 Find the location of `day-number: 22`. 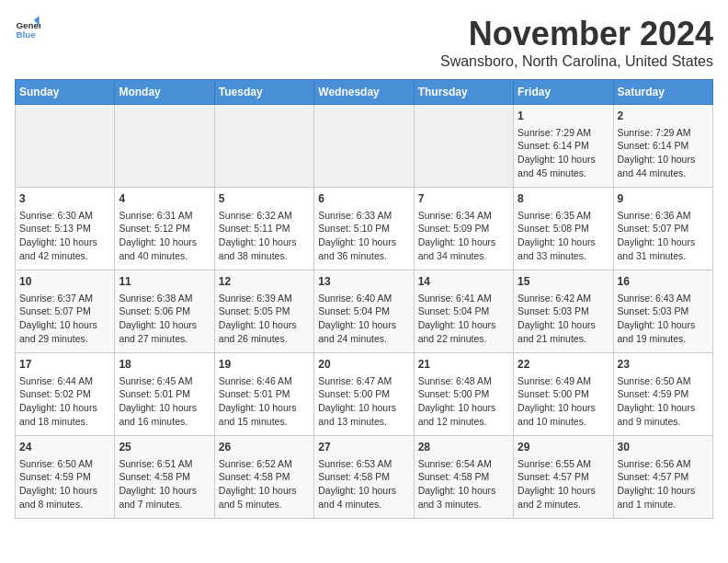

day-number: 22 is located at coordinates (563, 364).